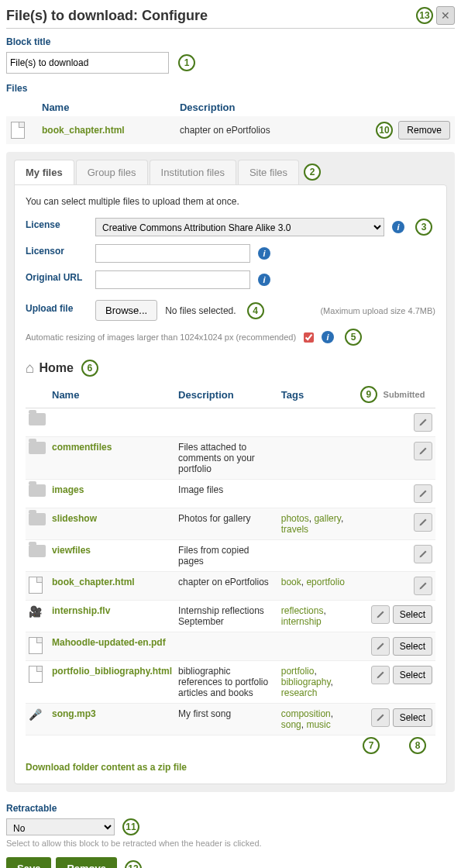 The image size is (461, 868). What do you see at coordinates (231, 719) in the screenshot?
I see `table-row: 🎤song.mp3My first songcomposition, song,…` at bounding box center [231, 719].